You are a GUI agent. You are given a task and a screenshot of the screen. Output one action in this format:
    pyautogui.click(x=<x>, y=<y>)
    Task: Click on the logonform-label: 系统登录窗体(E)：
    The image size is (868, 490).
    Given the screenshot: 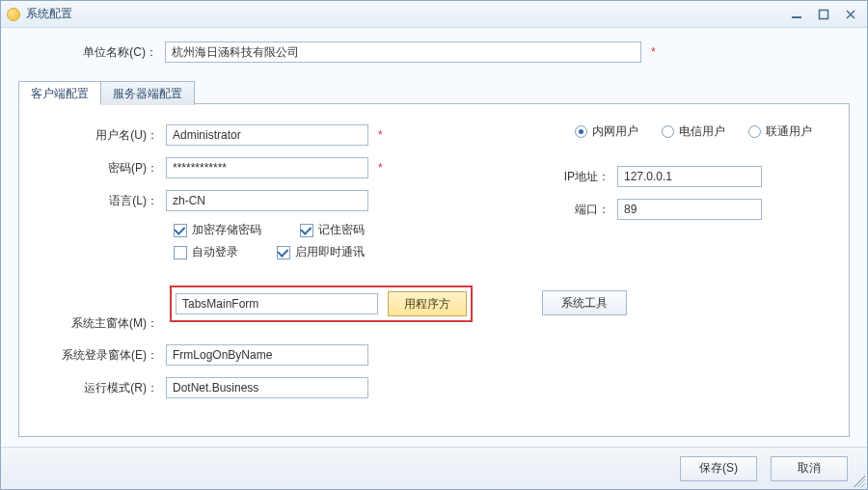 What is the action you would take?
    pyautogui.click(x=93, y=355)
    